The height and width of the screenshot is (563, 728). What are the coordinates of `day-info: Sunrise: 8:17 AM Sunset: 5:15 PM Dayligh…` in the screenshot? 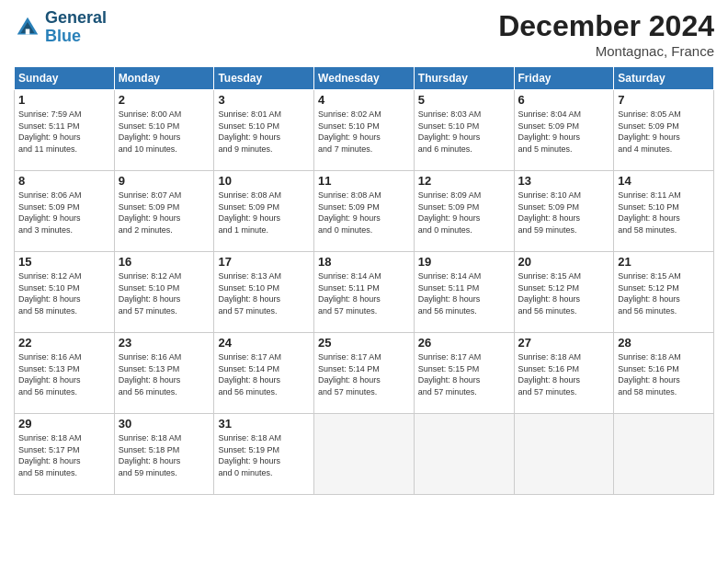 It's located at (464, 374).